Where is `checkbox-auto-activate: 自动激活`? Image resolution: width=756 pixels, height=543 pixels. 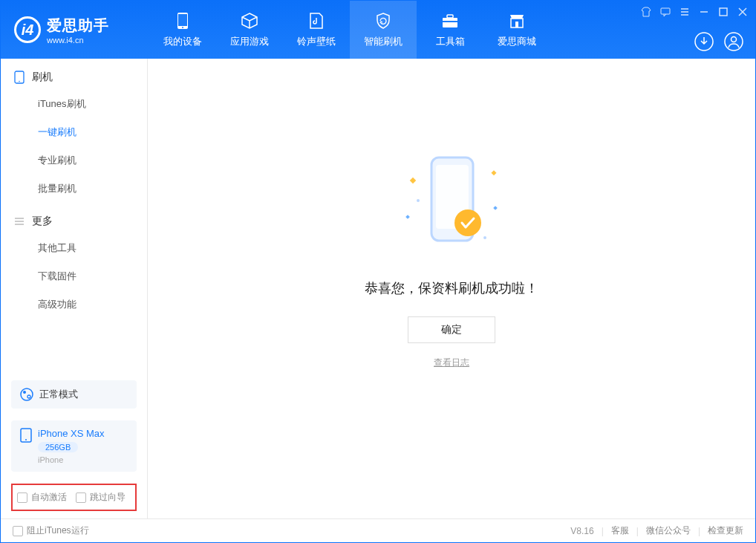
checkbox-auto-activate: 自动激活 is located at coordinates (42, 498).